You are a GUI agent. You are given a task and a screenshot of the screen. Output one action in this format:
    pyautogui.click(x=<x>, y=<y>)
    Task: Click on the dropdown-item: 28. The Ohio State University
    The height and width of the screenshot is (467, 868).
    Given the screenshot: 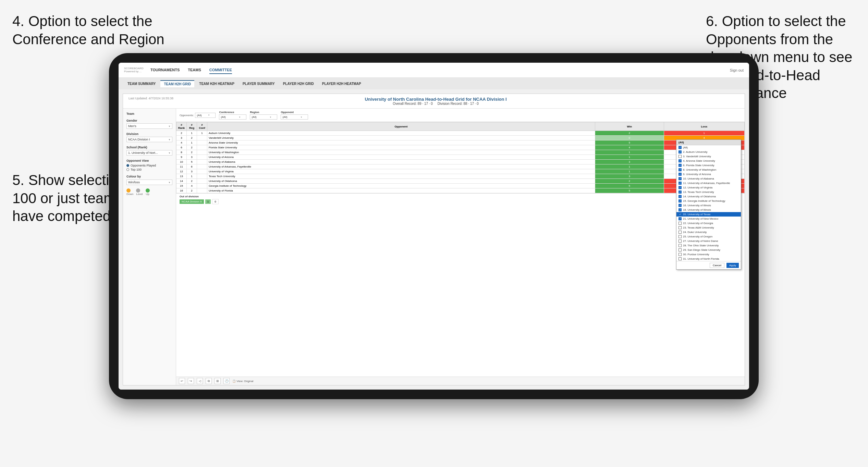 What is the action you would take?
    pyautogui.click(x=709, y=245)
    